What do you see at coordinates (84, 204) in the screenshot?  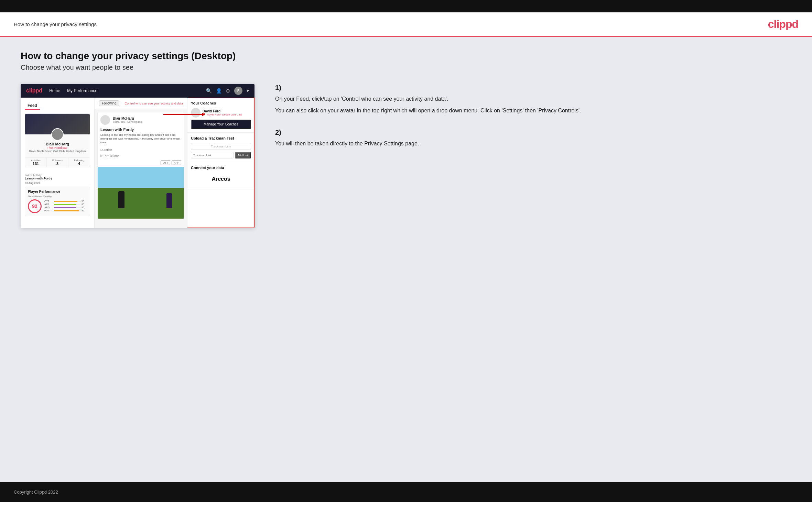 I see `app-val: 85` at bounding box center [84, 204].